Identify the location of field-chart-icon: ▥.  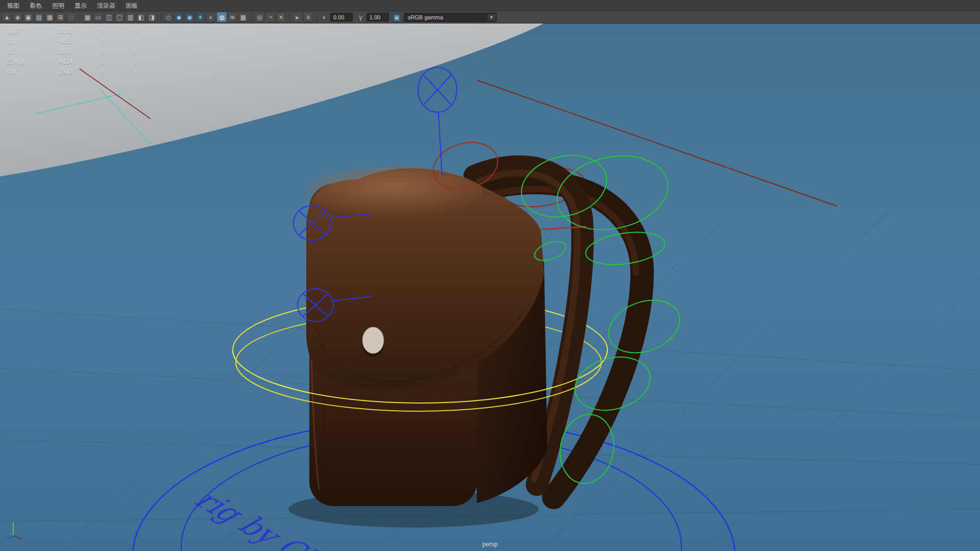
(131, 17).